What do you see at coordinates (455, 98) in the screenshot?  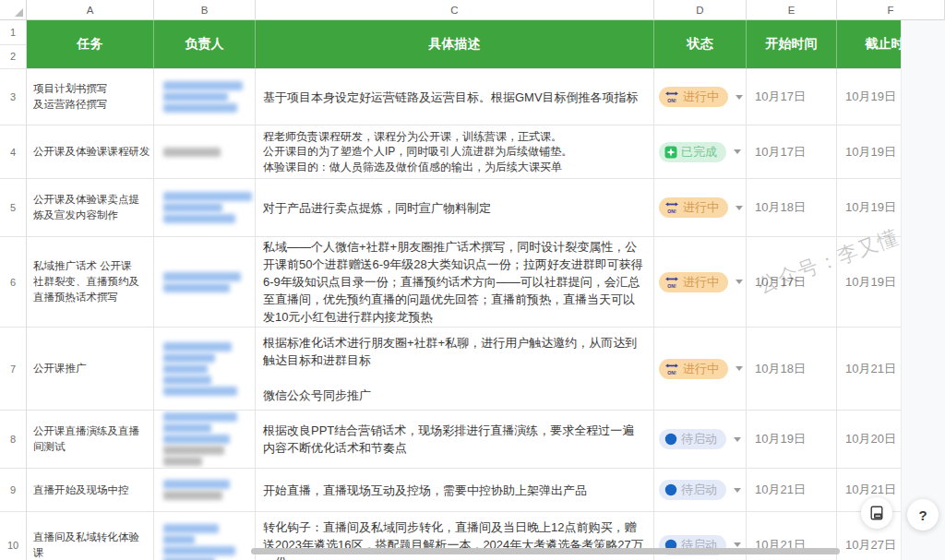 I see `description-cell: 基于项目本身设定好运营链路及运营目标。根据GMV目标倒推各项指标` at bounding box center [455, 98].